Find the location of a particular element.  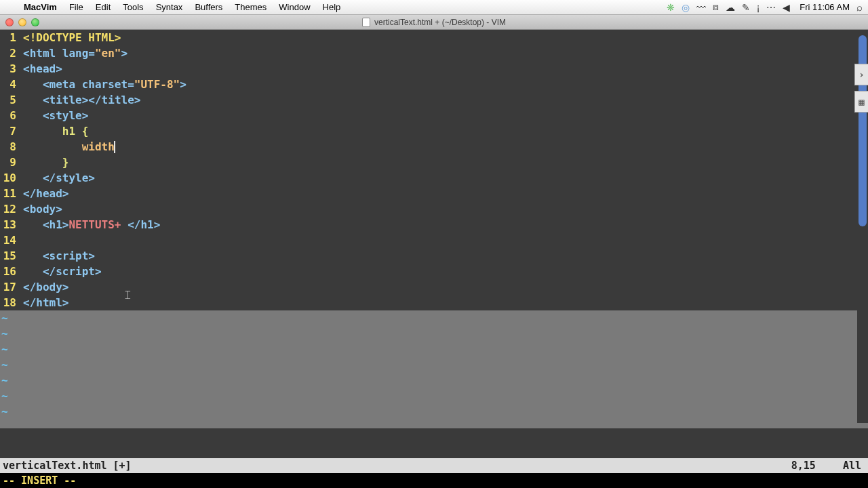

menu-help: Help is located at coordinates (332, 7).